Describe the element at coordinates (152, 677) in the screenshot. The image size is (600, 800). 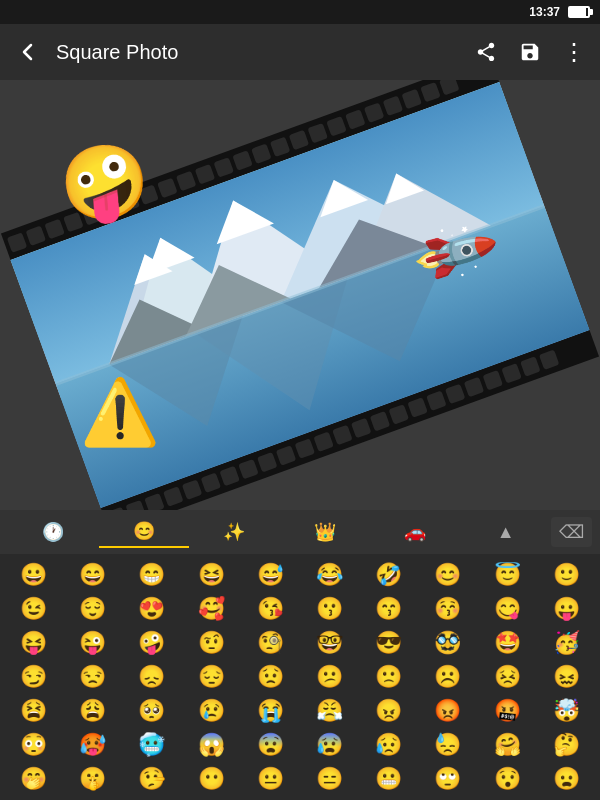
I see `emoji-cell: 😞` at that location.